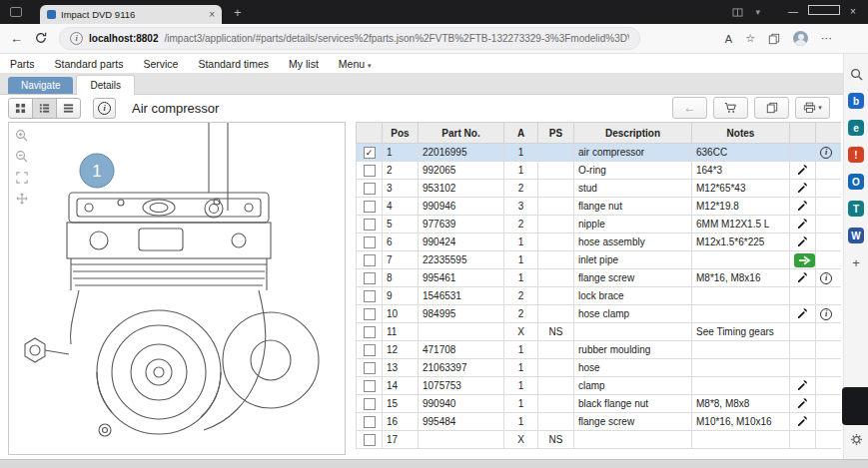  I want to click on menu-item-parts: Parts, so click(22, 64).